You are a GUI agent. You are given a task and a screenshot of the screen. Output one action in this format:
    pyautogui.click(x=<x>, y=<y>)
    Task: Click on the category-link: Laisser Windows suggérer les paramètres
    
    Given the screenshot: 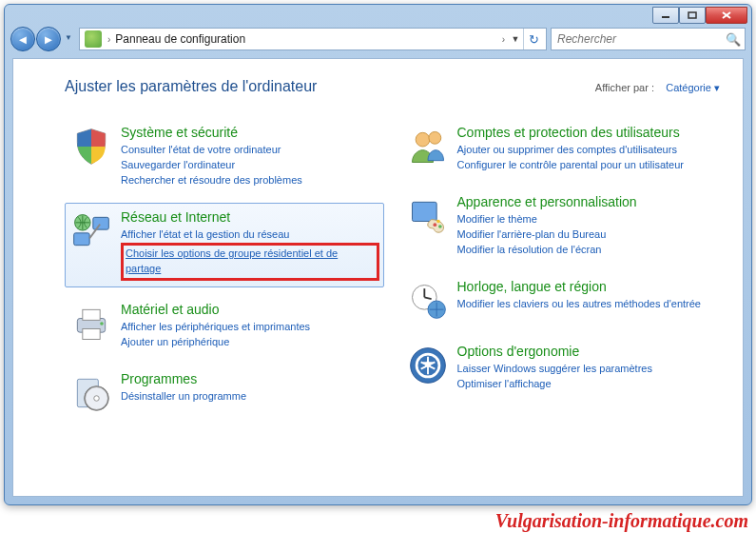 What is the action you would take?
    pyautogui.click(x=587, y=369)
    